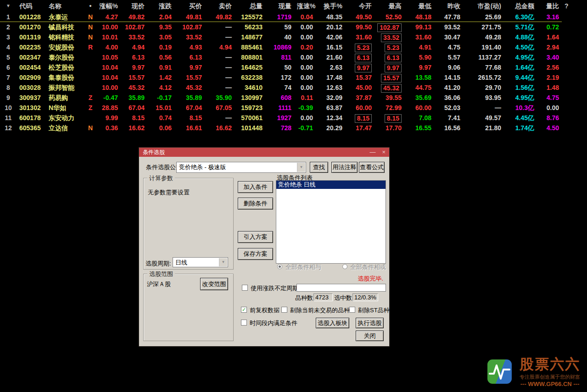 The width and height of the screenshot is (587, 392). I want to click on cell-low: 4.91, so click(419, 47).